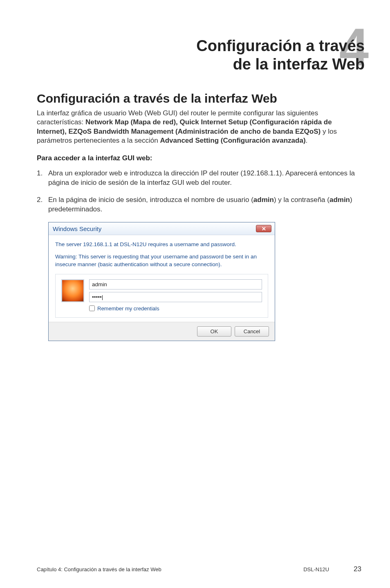 The height and width of the screenshot is (588, 390). I want to click on step-2-number: 2., so click(43, 204).